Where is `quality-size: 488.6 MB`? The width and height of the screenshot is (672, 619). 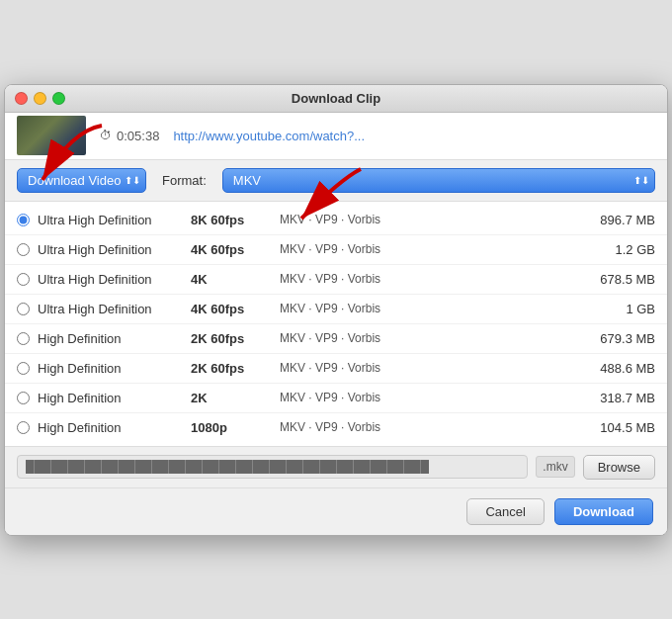
quality-size: 488.6 MB is located at coordinates (616, 368).